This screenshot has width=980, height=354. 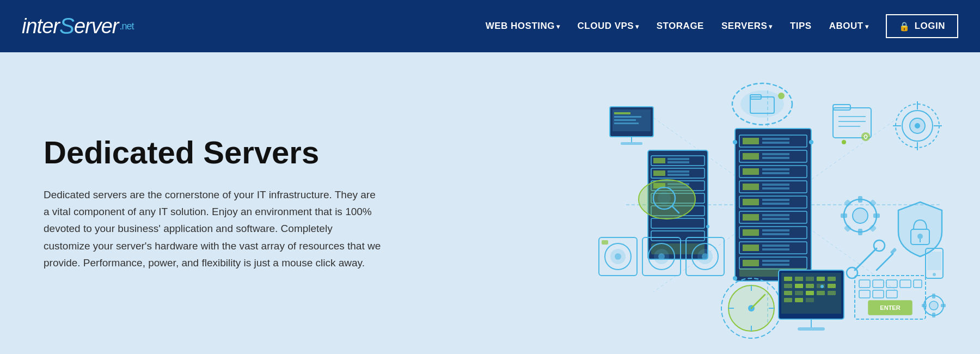 What do you see at coordinates (849, 26) in the screenshot?
I see `nav-link-about: ABOUT▾` at bounding box center [849, 26].